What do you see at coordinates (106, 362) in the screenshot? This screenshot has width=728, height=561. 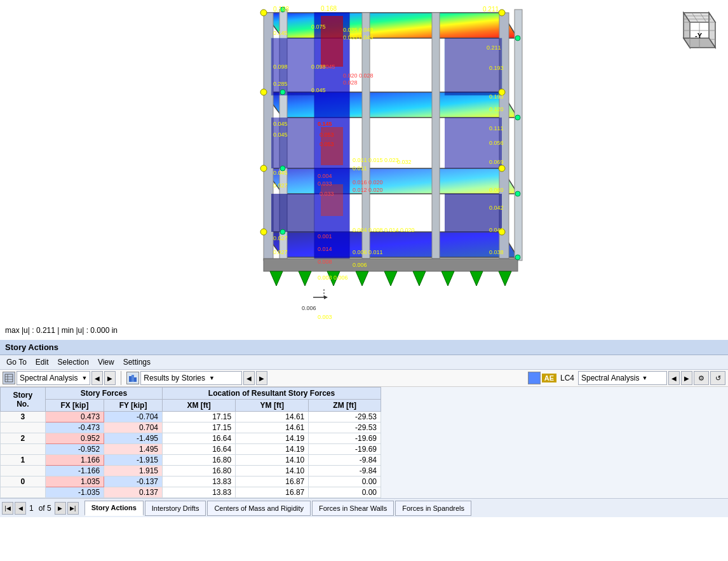 I see `menu-view: View` at bounding box center [106, 362].